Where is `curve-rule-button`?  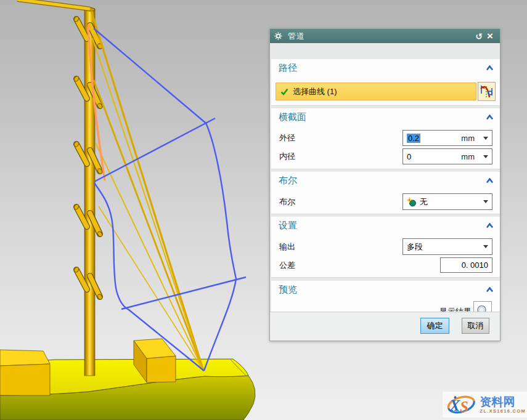 curve-rule-button is located at coordinates (487, 91).